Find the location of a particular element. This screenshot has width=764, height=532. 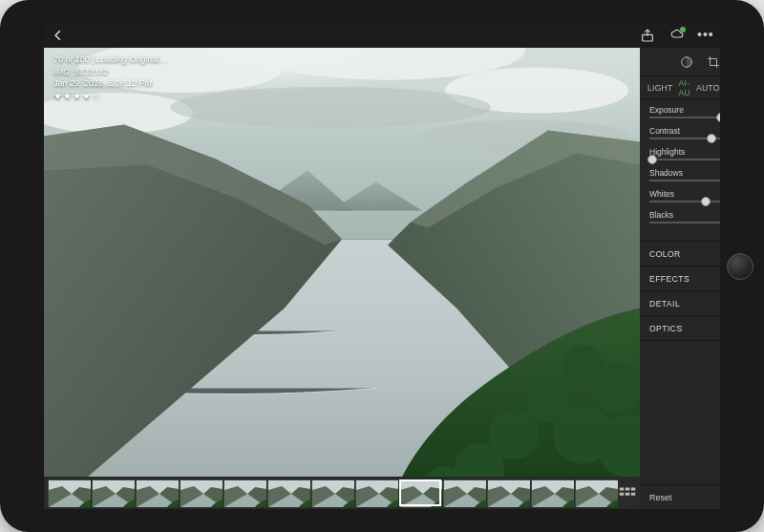

section-label: COLOR is located at coordinates (665, 254).